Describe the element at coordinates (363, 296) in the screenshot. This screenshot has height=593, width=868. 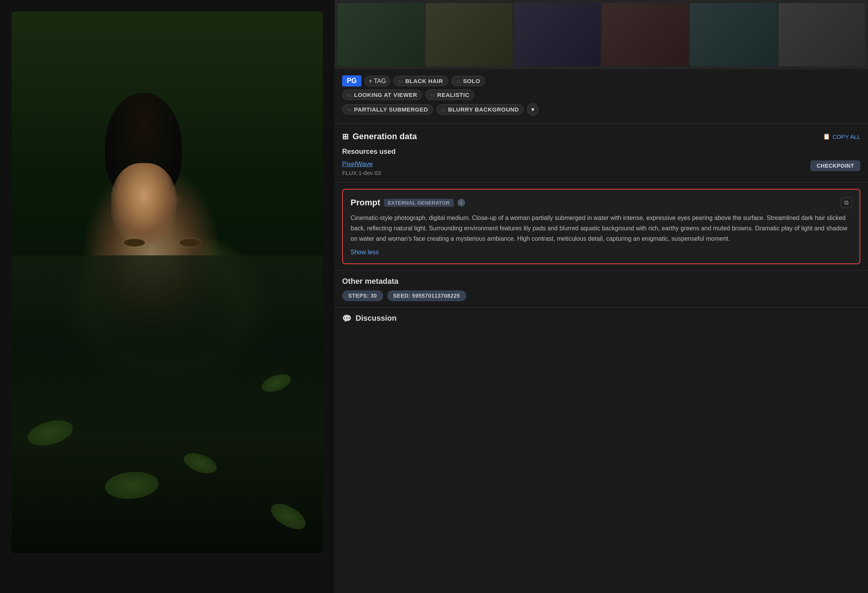
I see `steps-badge: STEPS: 30` at that location.